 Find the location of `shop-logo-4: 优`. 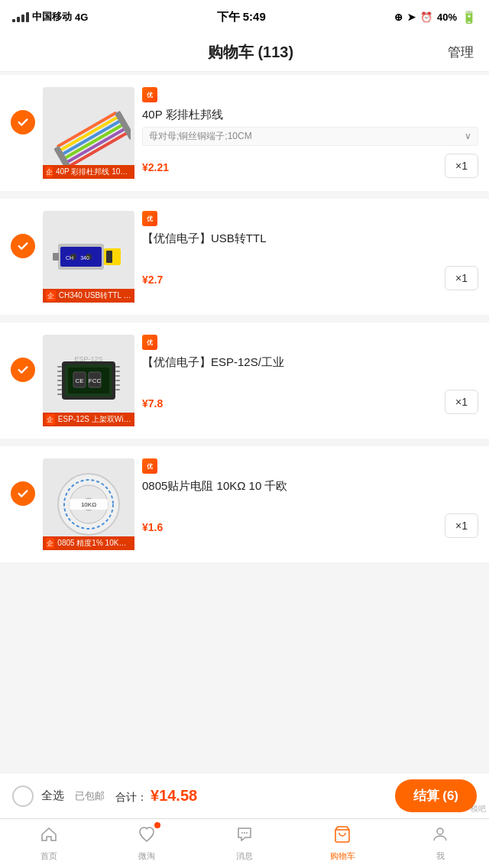

shop-logo-4: 优 is located at coordinates (310, 466).